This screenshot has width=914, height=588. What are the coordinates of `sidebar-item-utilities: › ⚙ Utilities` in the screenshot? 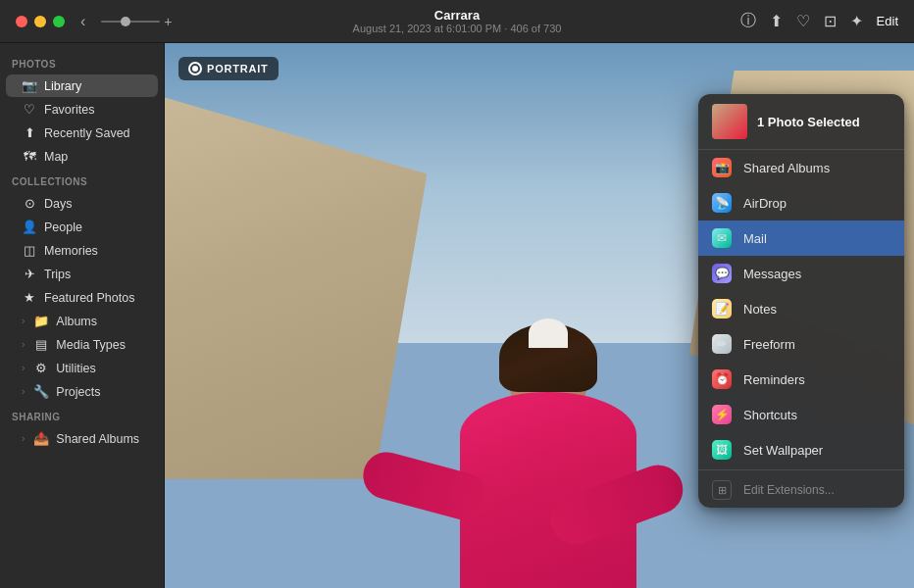 It's located at (82, 368).